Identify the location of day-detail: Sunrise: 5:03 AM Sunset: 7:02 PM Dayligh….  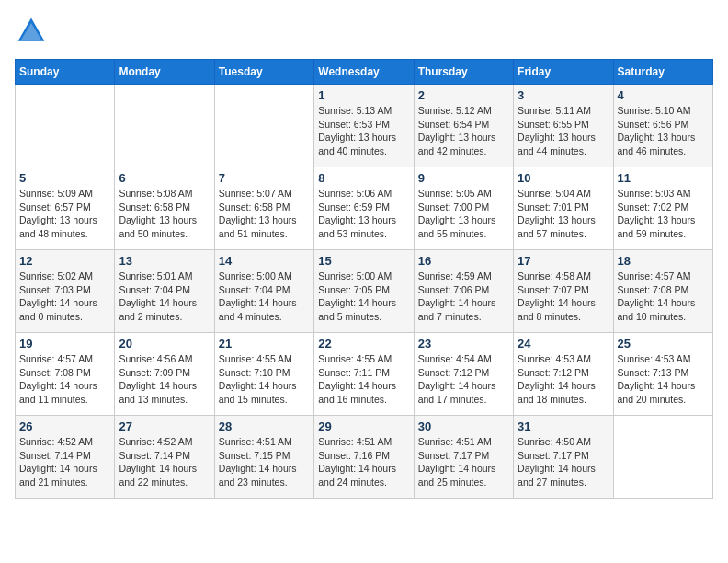
(664, 213).